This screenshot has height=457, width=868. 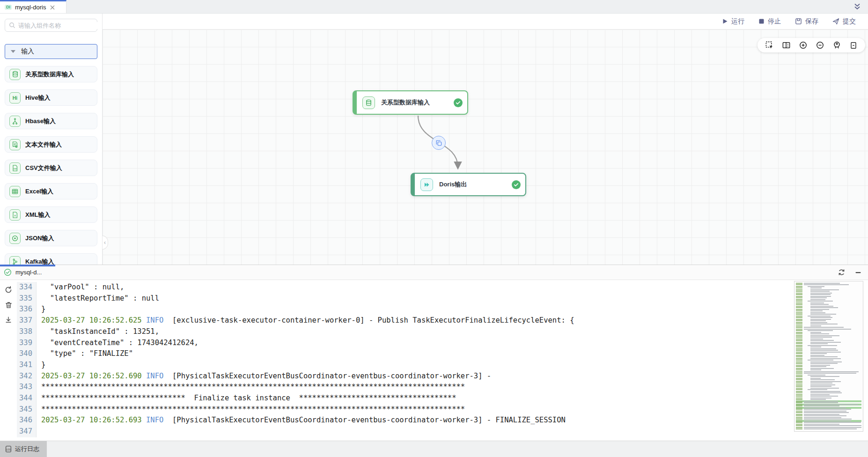 I want to click on sidebar-items: 关系型数据库输入HiHive输入Hbase输入文本文件输入CSVCSV文件输入E…, so click(x=51, y=165).